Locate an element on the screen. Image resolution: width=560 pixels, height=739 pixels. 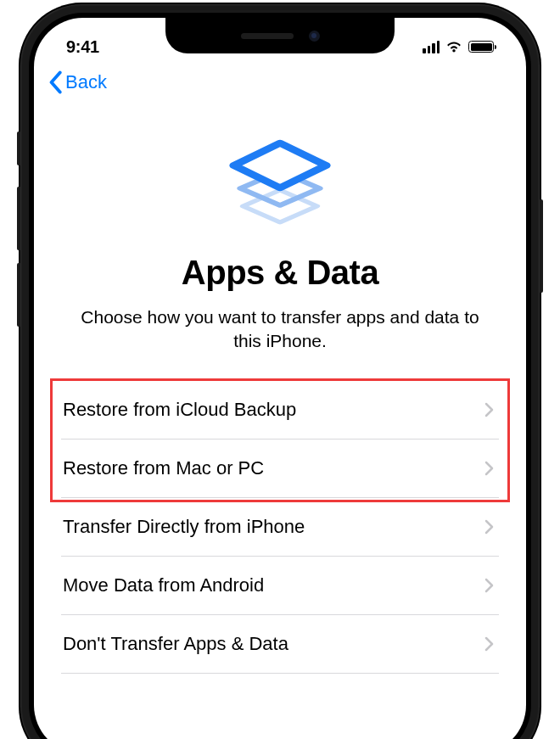
volume-up-button is located at coordinates (19, 219).